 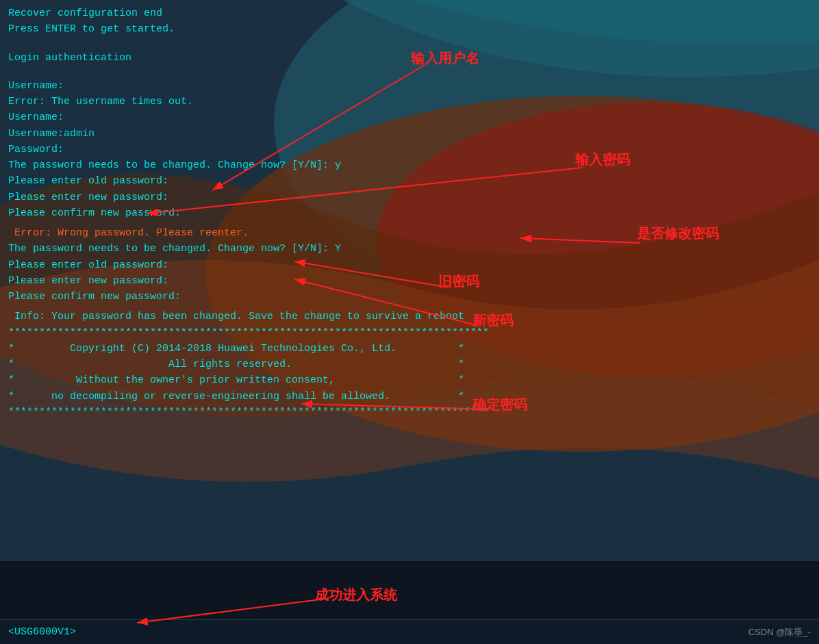 What do you see at coordinates (410, 134) in the screenshot?
I see `line-username-admin: Username:admin` at bounding box center [410, 134].